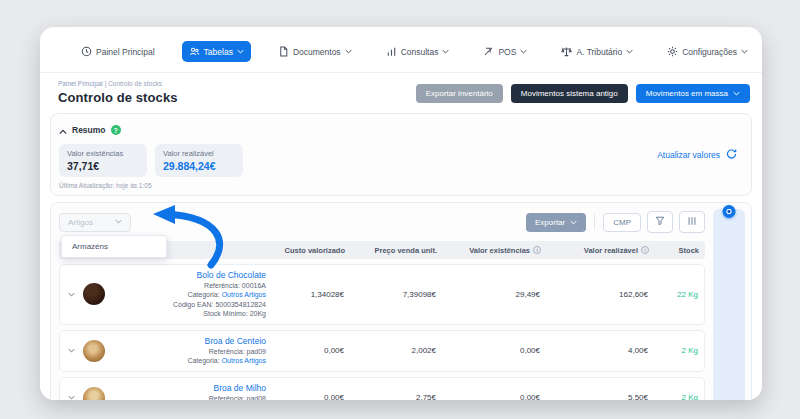 The height and width of the screenshot is (419, 800). I want to click on stat-valor-existencias: Valor existências 37,71€, so click(103, 160).